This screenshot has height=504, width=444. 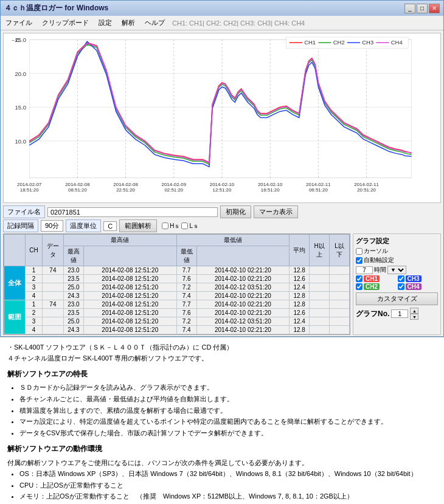 What do you see at coordinates (401, 278) in the screenshot?
I see `ch3-checkbox` at bounding box center [401, 278].